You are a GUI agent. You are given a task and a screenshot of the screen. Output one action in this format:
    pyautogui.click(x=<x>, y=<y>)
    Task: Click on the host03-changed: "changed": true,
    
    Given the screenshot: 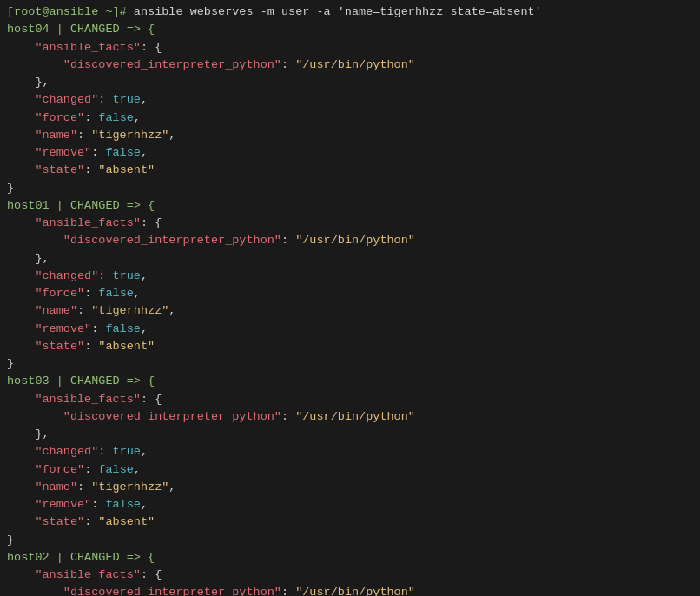 What is the action you would take?
    pyautogui.click(x=350, y=452)
    